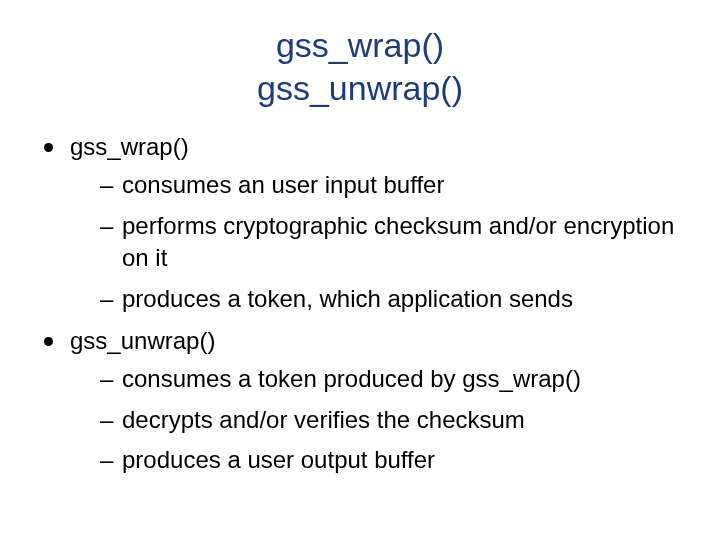 The width and height of the screenshot is (720, 540). Describe the element at coordinates (376, 299) in the screenshot. I see `list-item: produces a token, which application send…` at that location.